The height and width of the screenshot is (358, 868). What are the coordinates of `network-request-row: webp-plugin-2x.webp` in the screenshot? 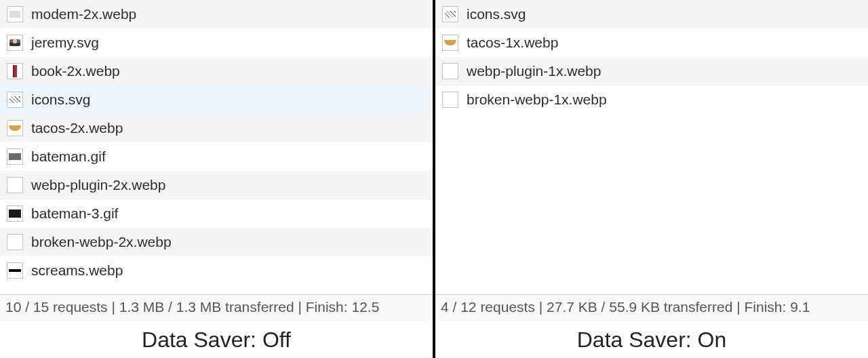 It's located at (216, 185).